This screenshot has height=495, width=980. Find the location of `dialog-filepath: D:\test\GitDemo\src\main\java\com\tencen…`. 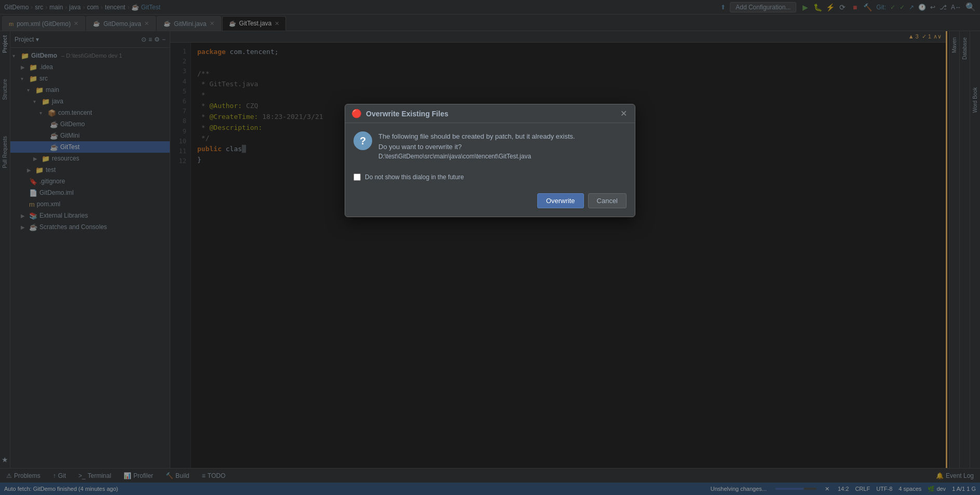

dialog-filepath: D:\test\GitDemo\src\main\java\com\tencen… is located at coordinates (502, 156).